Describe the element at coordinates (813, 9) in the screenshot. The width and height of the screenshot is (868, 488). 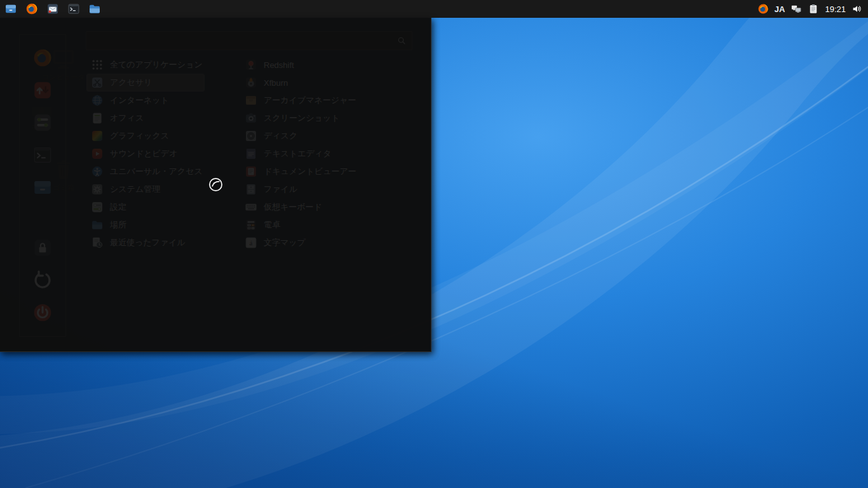
I see `clipboard-icon` at that location.